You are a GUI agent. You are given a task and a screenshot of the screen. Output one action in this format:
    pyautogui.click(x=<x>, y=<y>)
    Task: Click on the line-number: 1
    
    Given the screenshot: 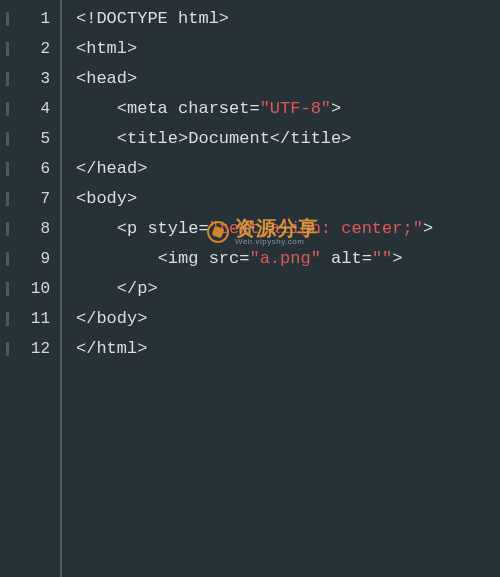 What is the action you would take?
    pyautogui.click(x=30, y=19)
    